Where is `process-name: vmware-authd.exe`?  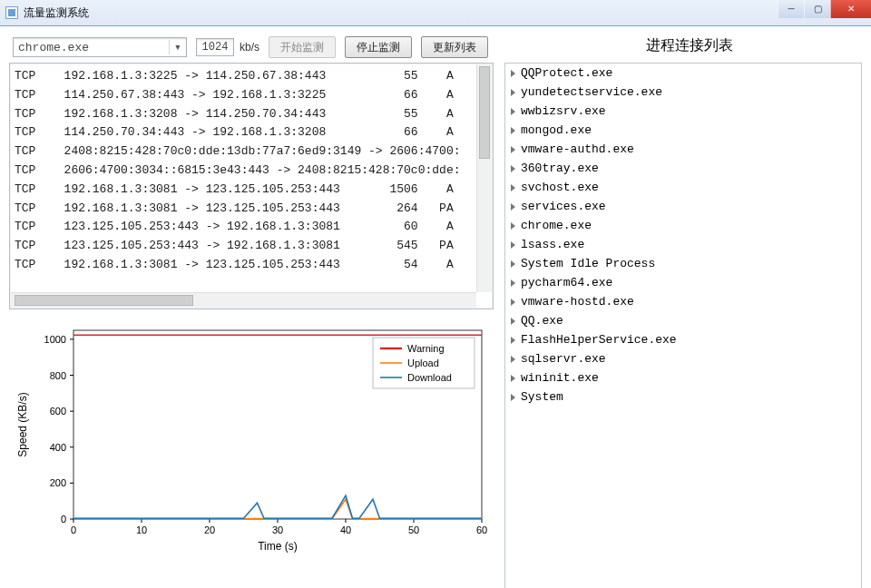
process-name: vmware-authd.exe is located at coordinates (577, 149).